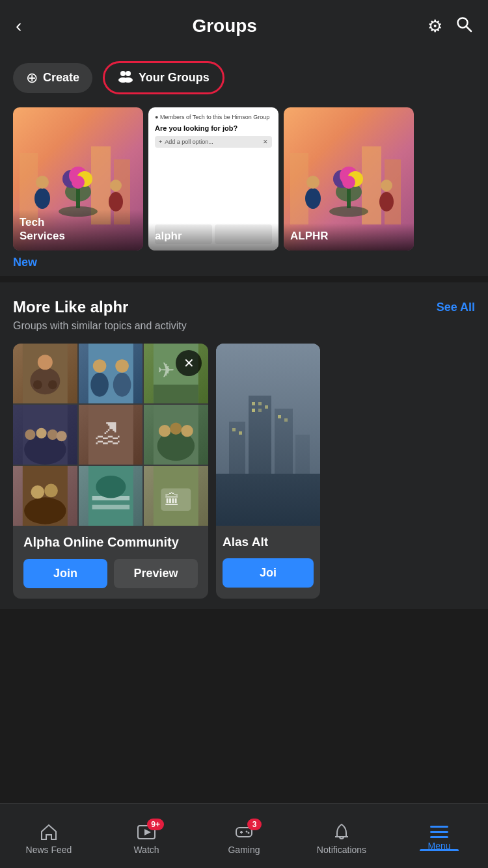 This screenshot has height=868, width=488. I want to click on notifications-icon-wrap, so click(342, 832).